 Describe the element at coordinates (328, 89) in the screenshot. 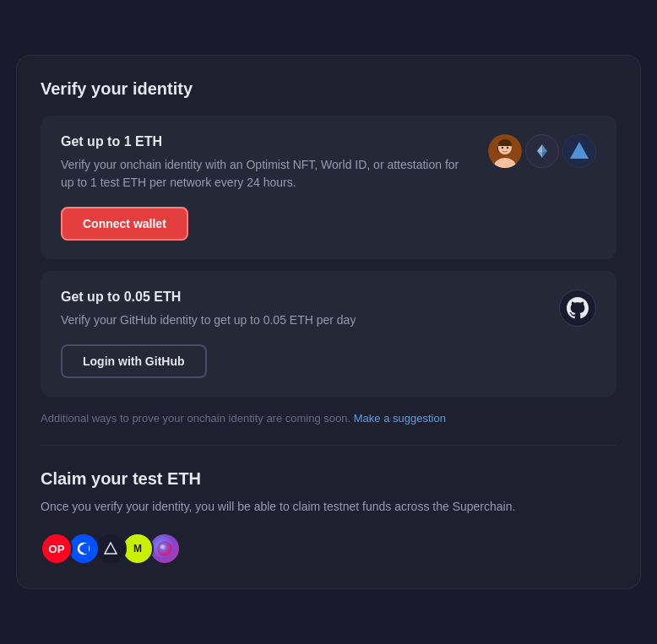

I see `verify-title: Verify your identity` at that location.